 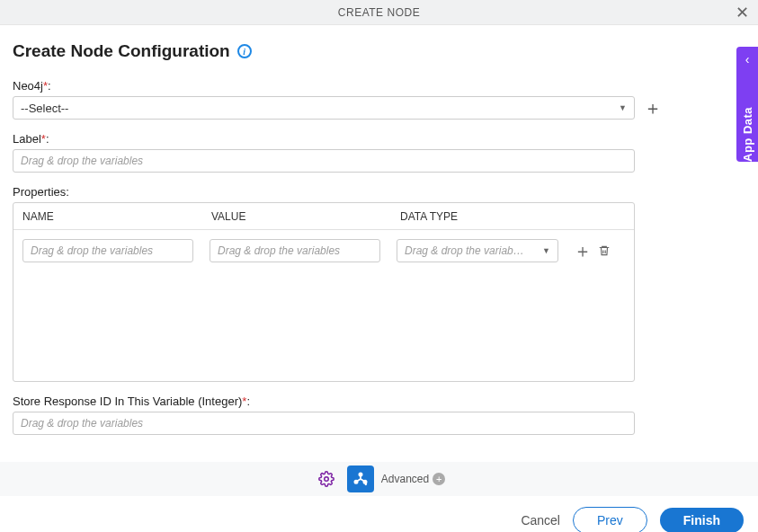 What do you see at coordinates (379, 108) in the screenshot?
I see `neo4j-row: --Select-- ▼ ＋` at bounding box center [379, 108].